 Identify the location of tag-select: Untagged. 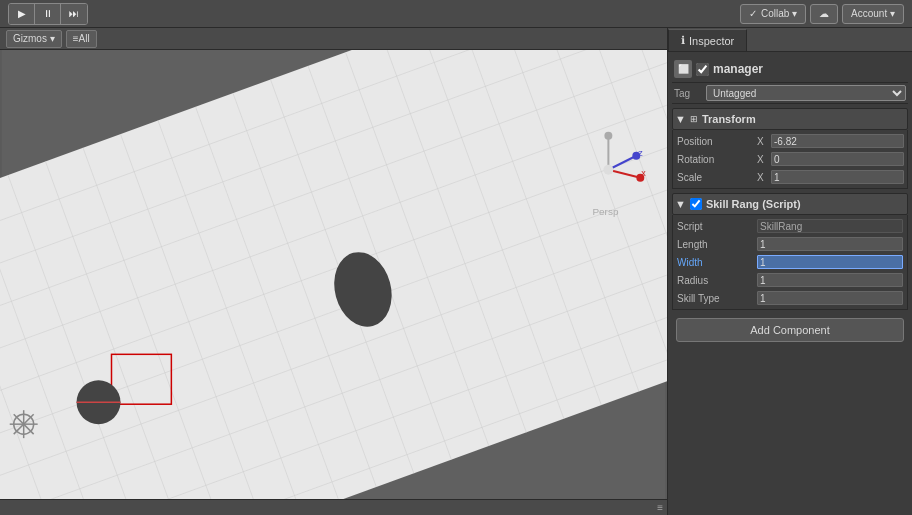
(806, 93).